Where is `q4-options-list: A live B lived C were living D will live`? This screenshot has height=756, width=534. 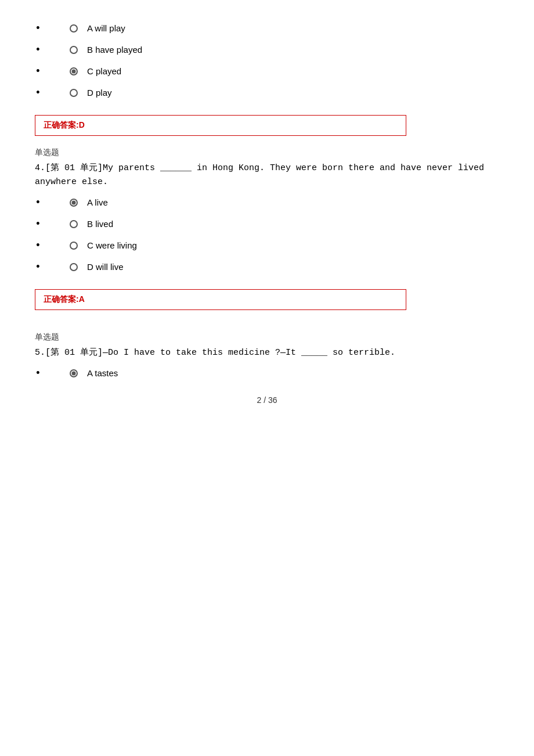
q4-options-list: A live B lived C were living D will live is located at coordinates (267, 235).